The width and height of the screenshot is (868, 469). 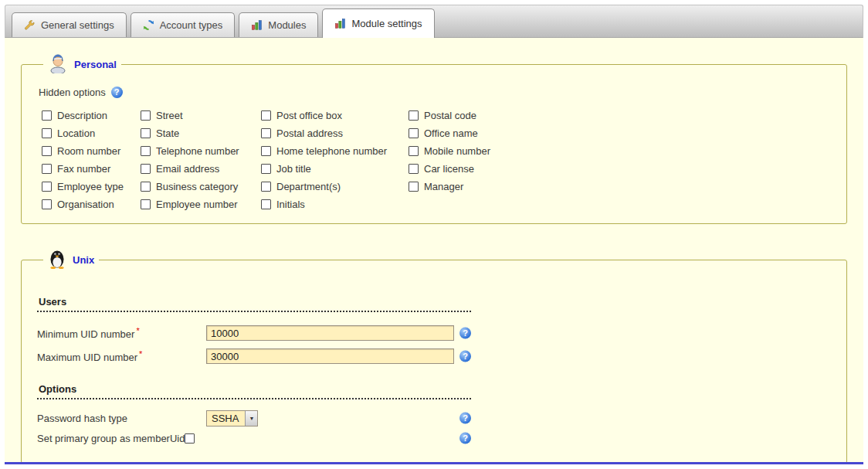 What do you see at coordinates (434, 356) in the screenshot?
I see `max-uid-row: Maximum UID number* ?` at bounding box center [434, 356].